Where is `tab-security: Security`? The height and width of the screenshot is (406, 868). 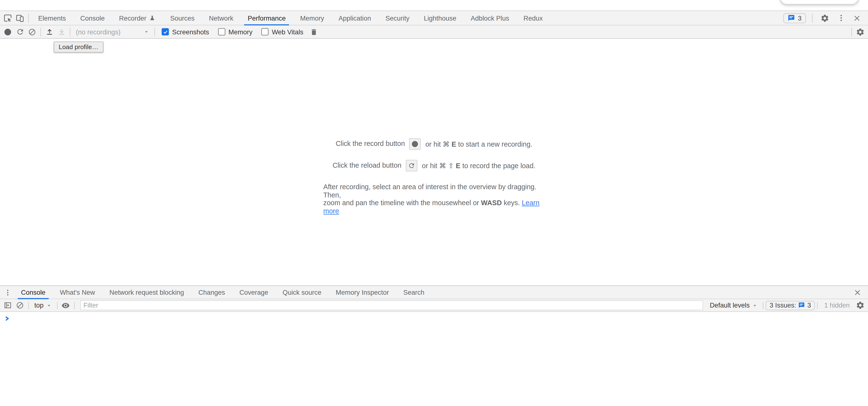
tab-security: Security is located at coordinates (398, 18).